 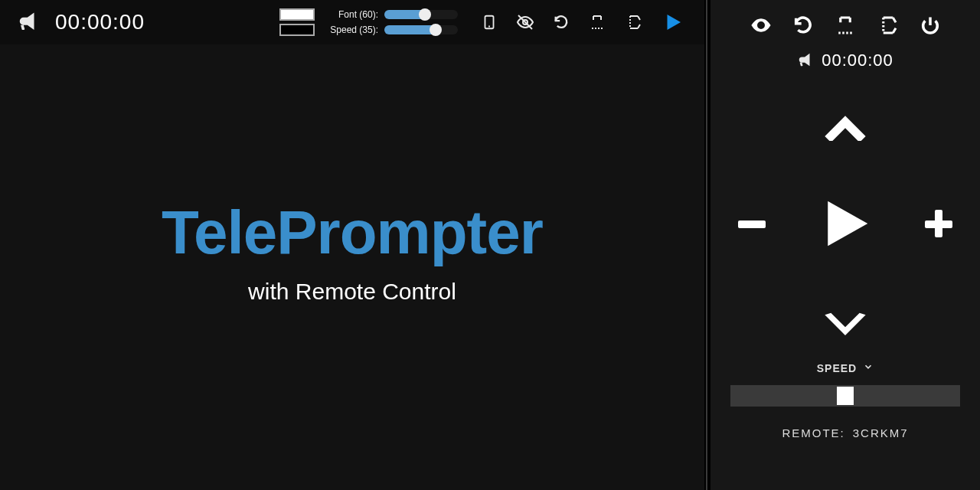 I want to click on speed-up-button, so click(x=845, y=124).